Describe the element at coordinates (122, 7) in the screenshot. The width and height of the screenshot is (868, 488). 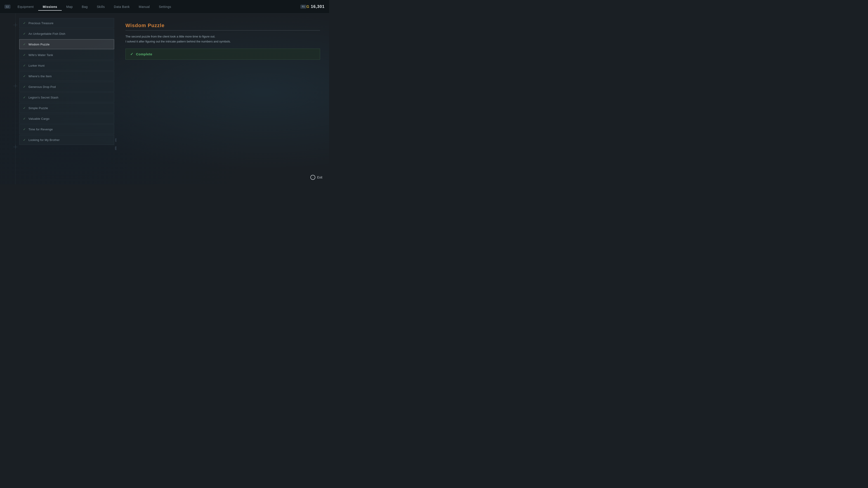
I see `nav-databank: Data Bank` at that location.